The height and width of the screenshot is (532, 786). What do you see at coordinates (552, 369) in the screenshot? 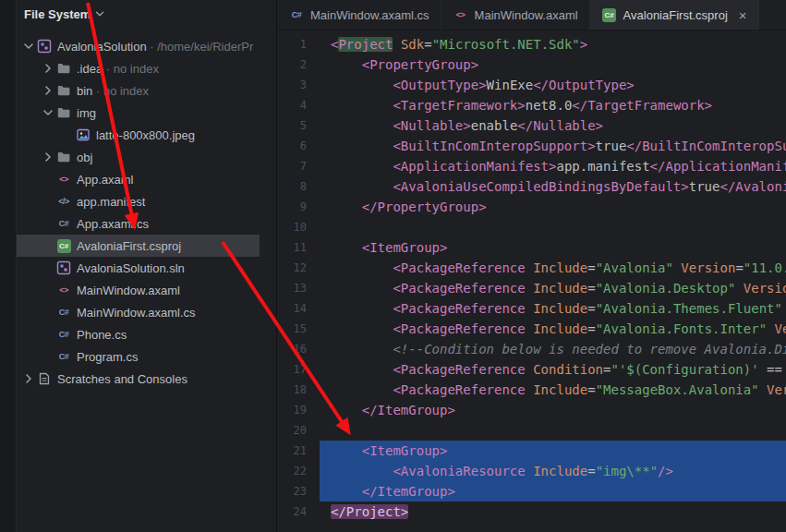
I see `code-line-17: <PackageReference Condition="'$(Configur…` at bounding box center [552, 369].